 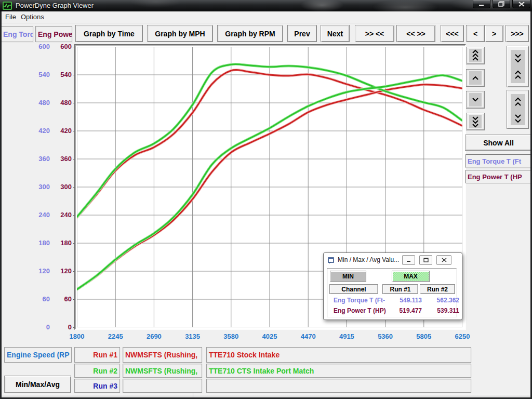 What do you see at coordinates (499, 142) in the screenshot?
I see `show-all-button: Show All` at bounding box center [499, 142].